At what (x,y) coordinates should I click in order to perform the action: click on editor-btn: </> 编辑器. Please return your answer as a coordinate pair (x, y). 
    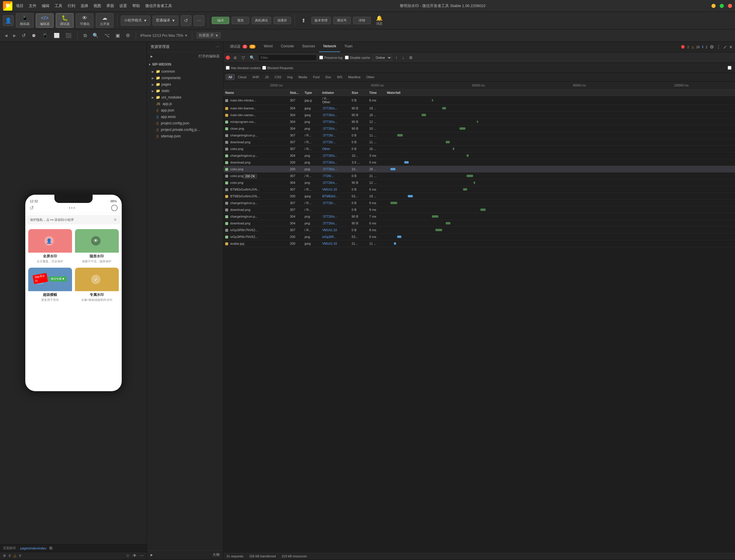
    Looking at the image, I should click on (45, 21).